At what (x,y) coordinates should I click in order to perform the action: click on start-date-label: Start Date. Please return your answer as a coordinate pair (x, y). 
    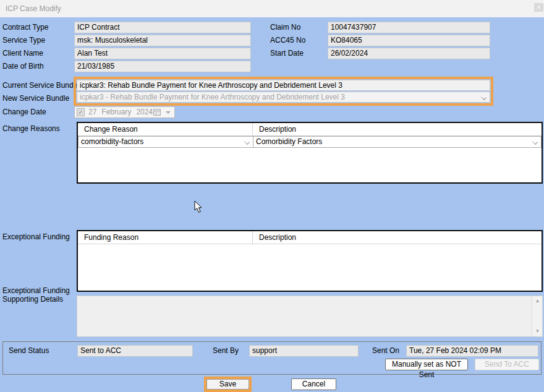
    Looking at the image, I should click on (287, 53).